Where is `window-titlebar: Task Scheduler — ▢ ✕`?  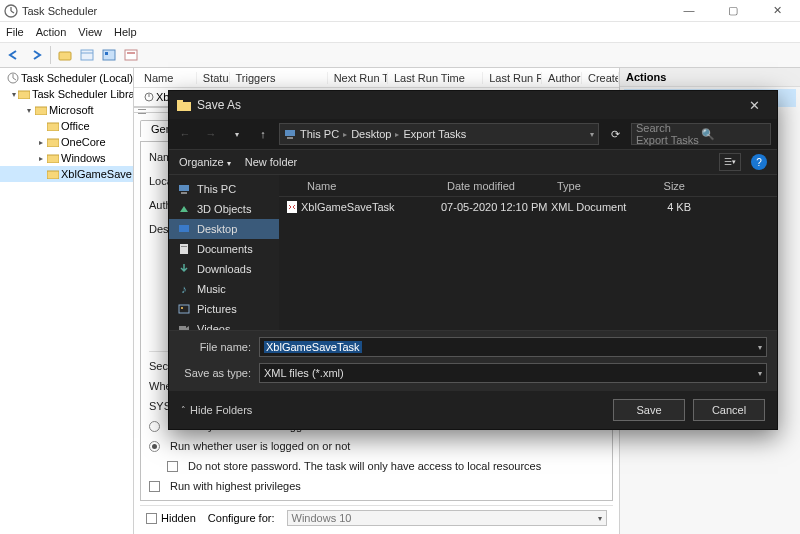 window-titlebar: Task Scheduler — ▢ ✕ is located at coordinates (400, 11).